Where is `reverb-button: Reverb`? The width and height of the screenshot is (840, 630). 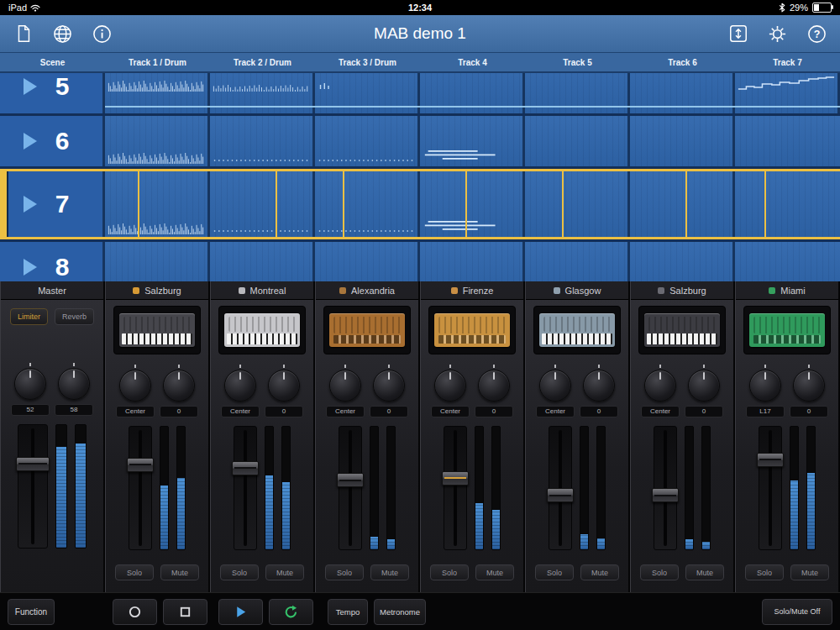 reverb-button: Reverb is located at coordinates (74, 317).